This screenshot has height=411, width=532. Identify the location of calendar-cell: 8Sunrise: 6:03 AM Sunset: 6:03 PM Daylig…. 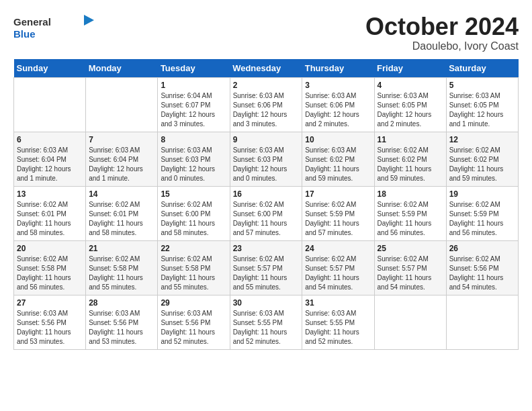
(193, 158).